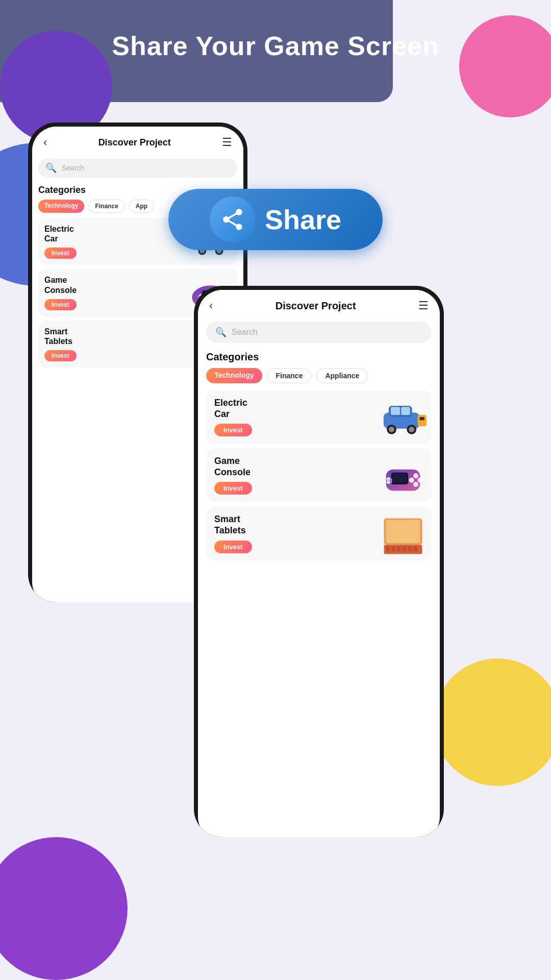  Describe the element at coordinates (138, 168) in the screenshot. I see `phone1-search-bar: 🔍 Search` at that location.